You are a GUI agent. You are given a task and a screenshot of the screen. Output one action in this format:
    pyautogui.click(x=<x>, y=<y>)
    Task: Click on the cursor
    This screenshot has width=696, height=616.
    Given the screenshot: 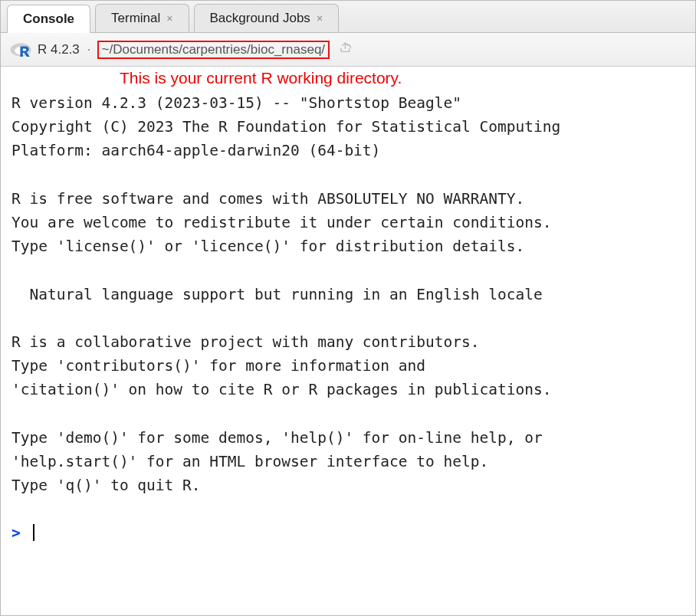 What is the action you would take?
    pyautogui.click(x=34, y=532)
    